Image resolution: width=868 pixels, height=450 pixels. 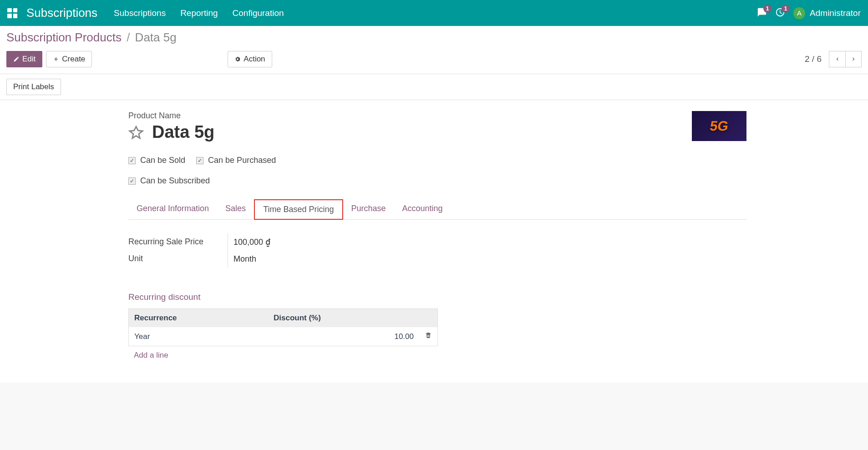 I want to click on tab-sales: Sales, so click(x=236, y=209).